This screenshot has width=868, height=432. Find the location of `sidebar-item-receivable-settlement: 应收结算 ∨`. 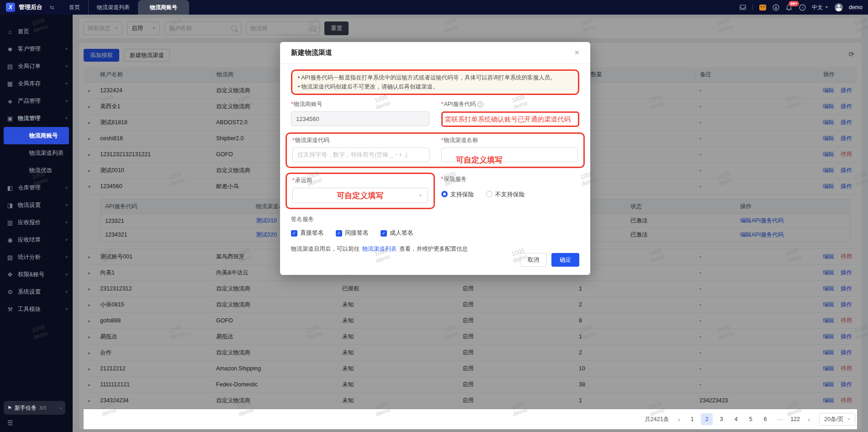

sidebar-item-receivable-settlement: 应收结算 ∨ is located at coordinates (37, 240).